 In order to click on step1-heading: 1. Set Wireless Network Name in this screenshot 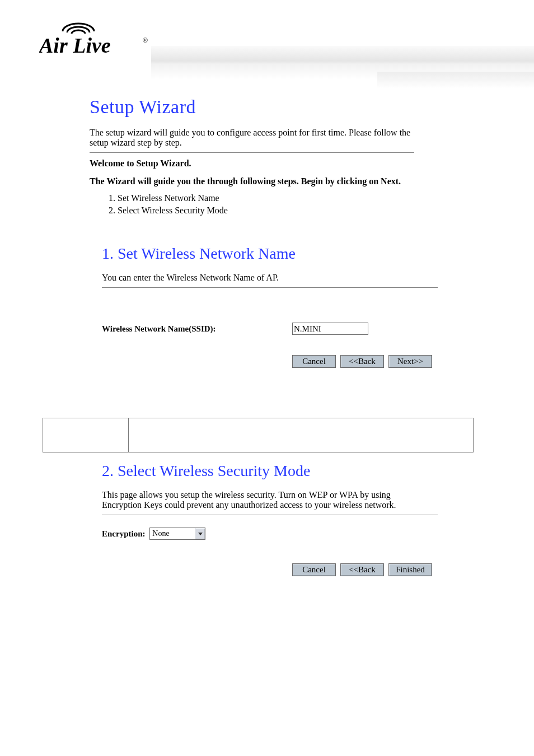, I will do `click(275, 254)`.